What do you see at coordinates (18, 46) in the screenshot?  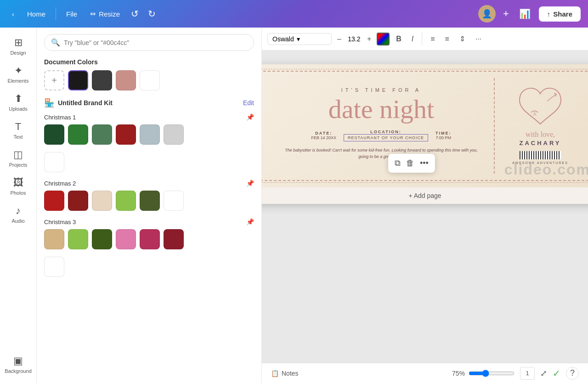 I see `sidebar-item-design: ⊞ Design` at bounding box center [18, 46].